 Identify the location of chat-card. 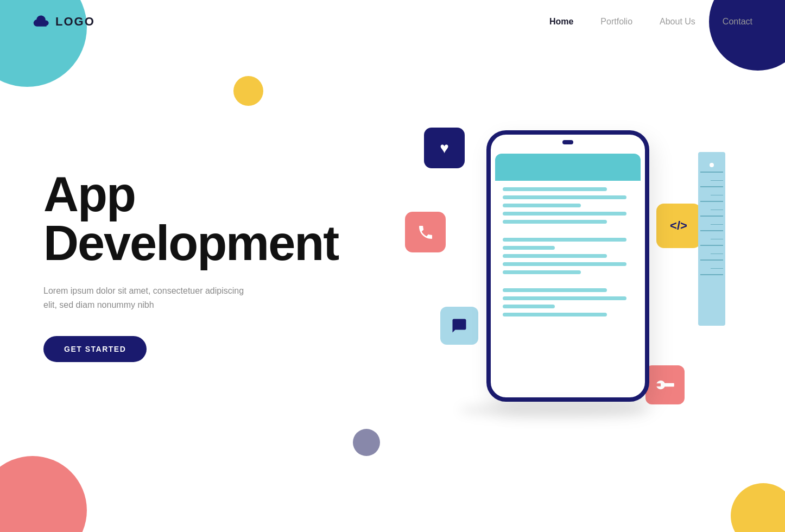
(459, 326).